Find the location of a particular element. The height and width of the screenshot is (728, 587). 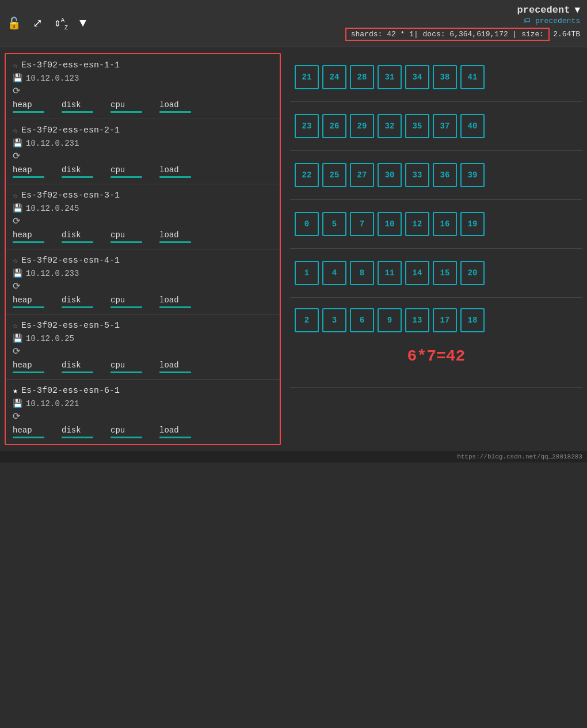

shard-box: 22 is located at coordinates (307, 175).